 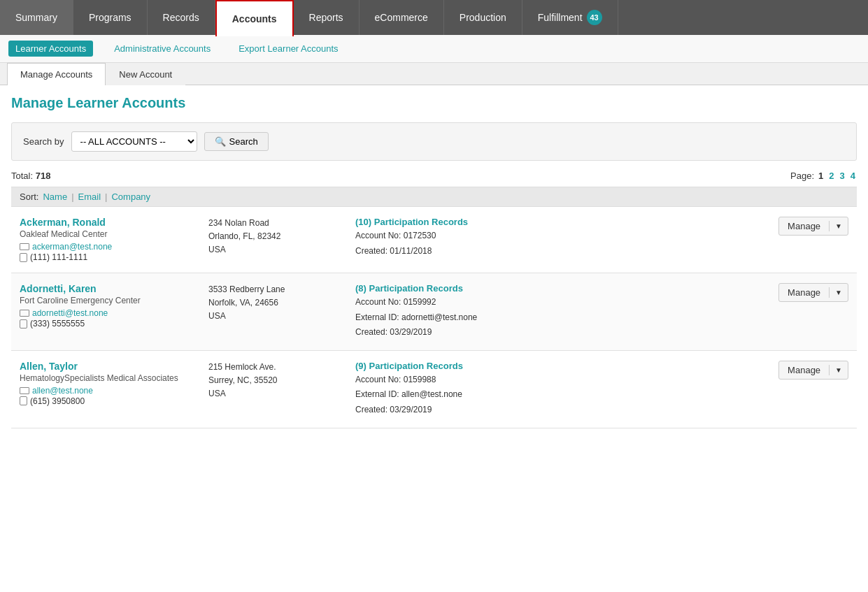 What do you see at coordinates (434, 240) in the screenshot?
I see `account-row: Ackerman, Ronald Oakleaf Medical Center …` at bounding box center [434, 240].